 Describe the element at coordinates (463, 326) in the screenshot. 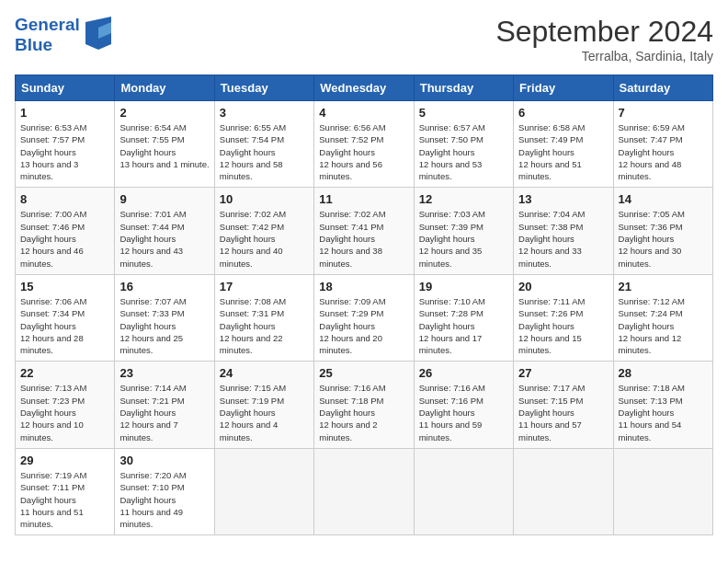

I see `day-info: Sunrise: 7:10 AMSunset: 7:28 PMDaylight …` at that location.